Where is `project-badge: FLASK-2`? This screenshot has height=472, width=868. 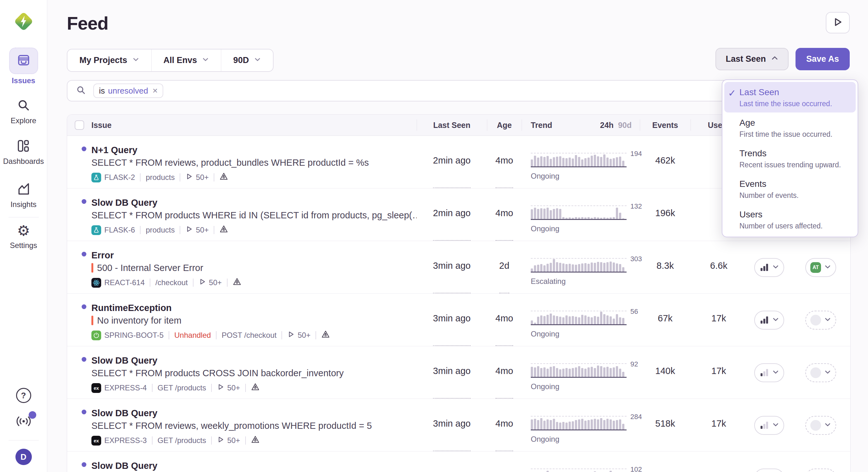
project-badge: FLASK-2 is located at coordinates (113, 178).